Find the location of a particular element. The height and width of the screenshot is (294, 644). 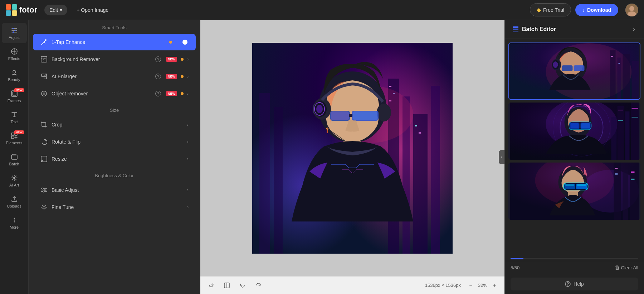

resize-label: Resize is located at coordinates (117, 159).